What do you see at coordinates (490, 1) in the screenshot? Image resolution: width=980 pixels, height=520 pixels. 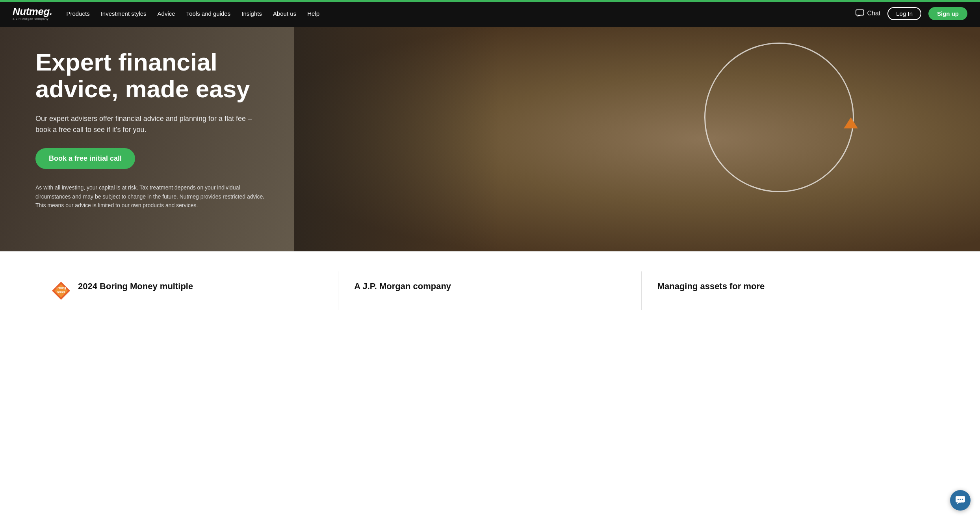 I see `top-bar` at bounding box center [490, 1].